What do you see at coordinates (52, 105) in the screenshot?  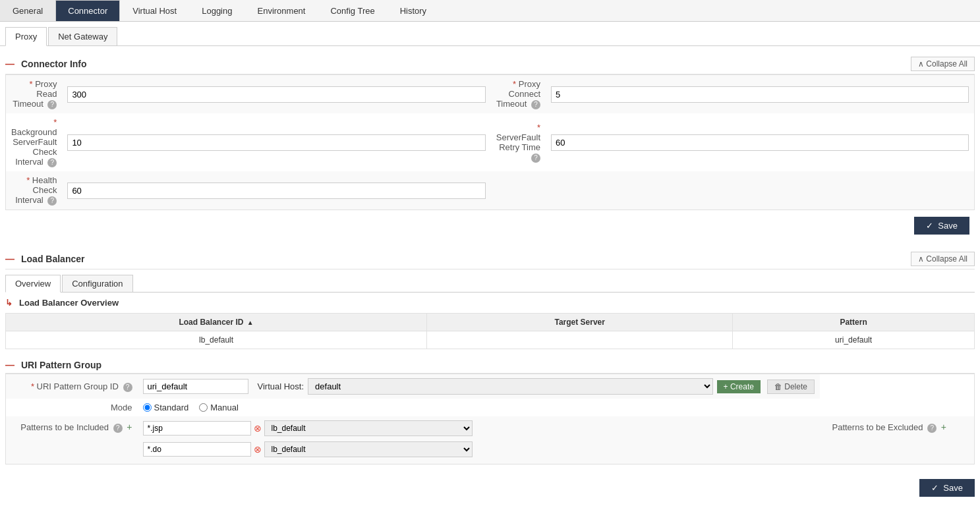 I see `proxy-read-timeout-help: ?` at bounding box center [52, 105].